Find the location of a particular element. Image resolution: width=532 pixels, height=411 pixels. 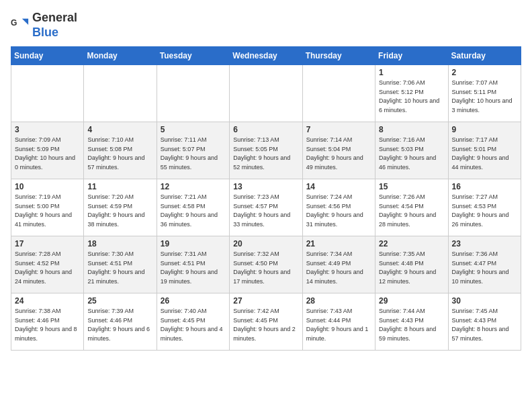

day-number: 27 is located at coordinates (266, 301).